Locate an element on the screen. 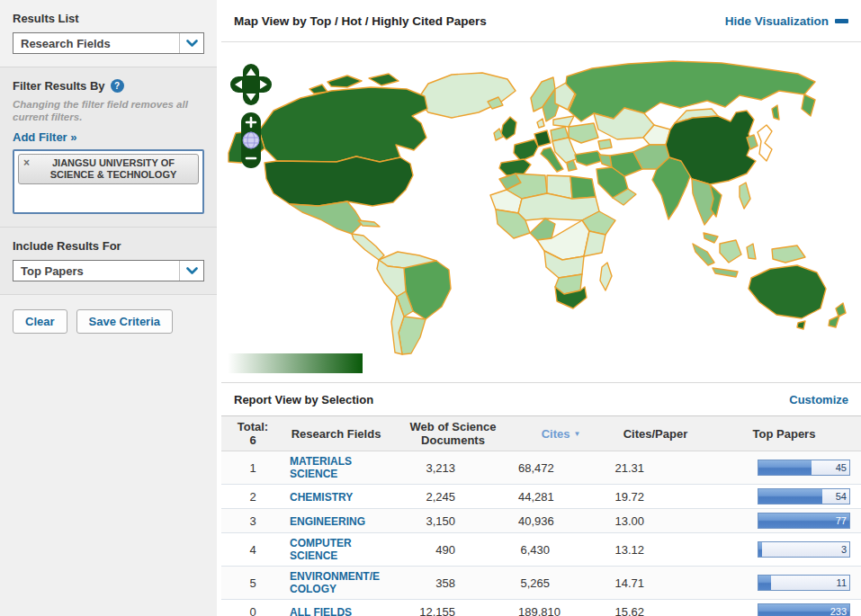 This screenshot has height=616, width=861. top-papers-bar: 3 is located at coordinates (804, 549).